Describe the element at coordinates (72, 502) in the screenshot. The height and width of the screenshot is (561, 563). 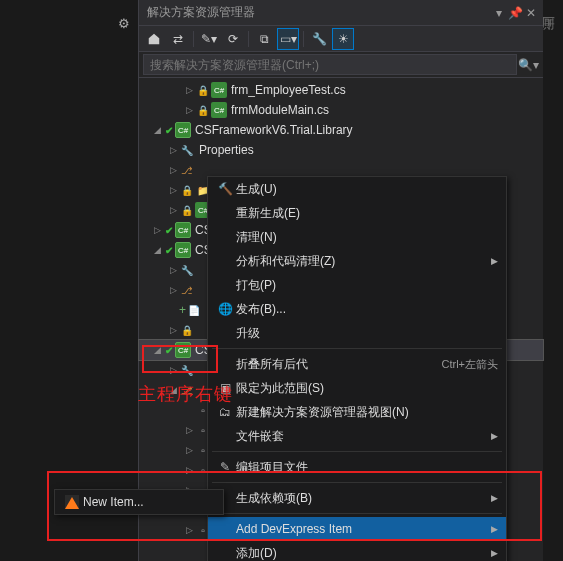
I see `devexpress-icon` at that location.